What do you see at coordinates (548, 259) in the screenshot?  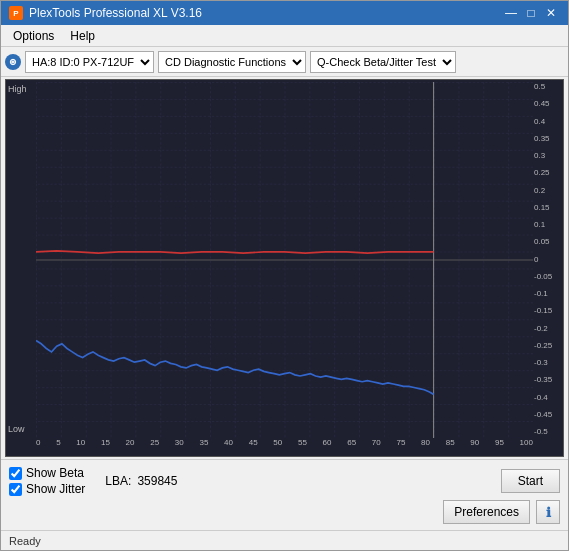 I see `y-axis-right: 0.5 0.45 0.4 0.35 0.3 0.25 0.2 0.15 0.1 …` at bounding box center [548, 259].